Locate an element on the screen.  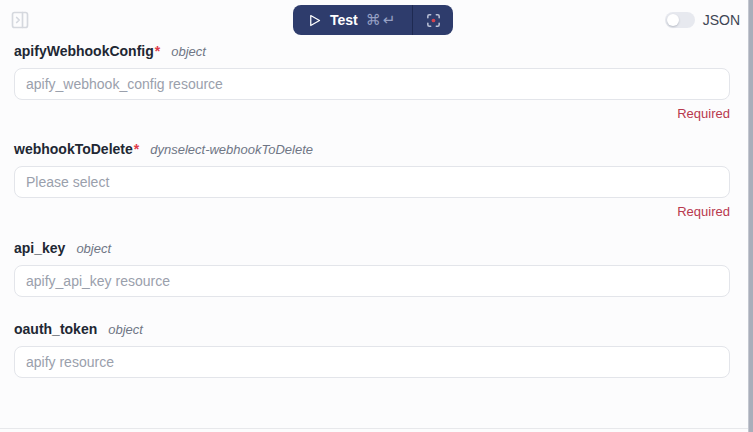
json-toggle-switch is located at coordinates (680, 20).